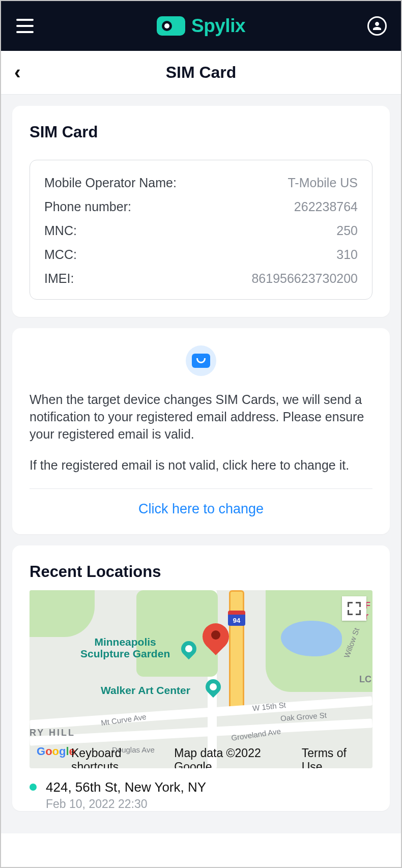  I want to click on mail-icon, so click(201, 361).